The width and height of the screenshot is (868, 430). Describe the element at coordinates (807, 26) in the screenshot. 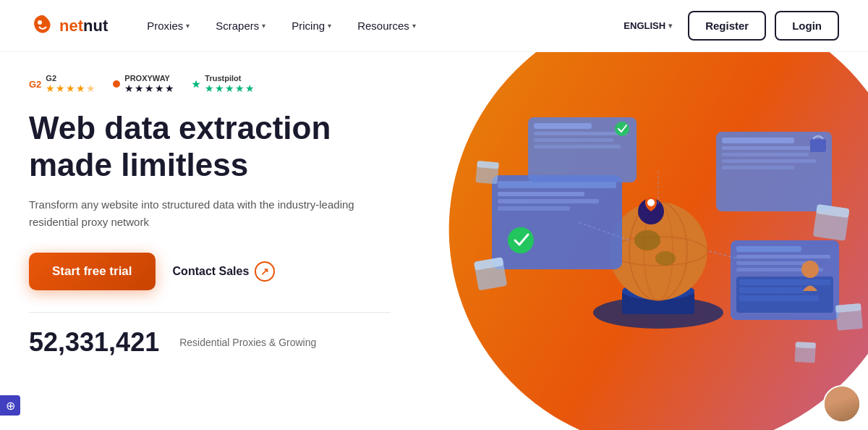

I see `login-button: Login` at that location.